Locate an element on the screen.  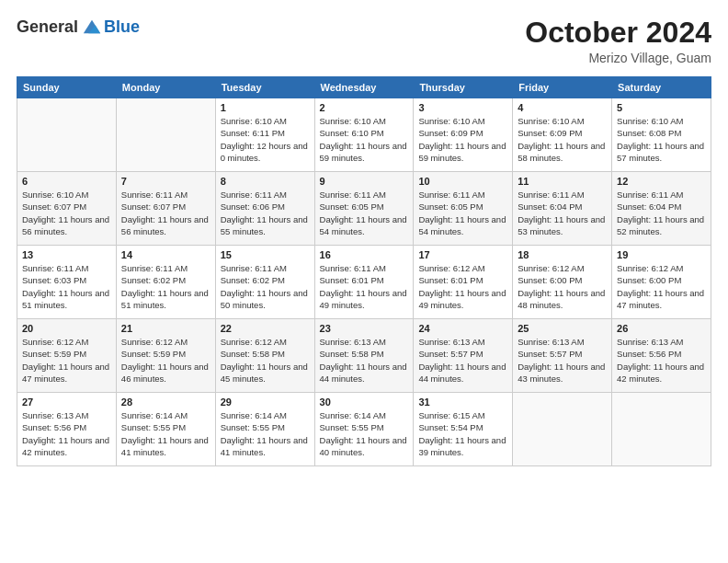
calendar-cell: 24Sunrise: 6:13 AMSunset: 5:57 PMDayligh… is located at coordinates (463, 356).